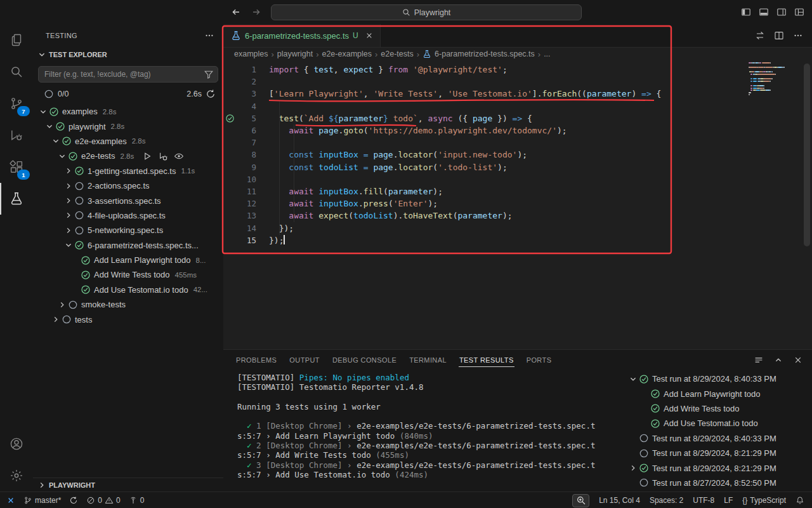 The height and width of the screenshot is (508, 812). What do you see at coordinates (518, 81) in the screenshot?
I see `code-line: 2` at bounding box center [518, 81].